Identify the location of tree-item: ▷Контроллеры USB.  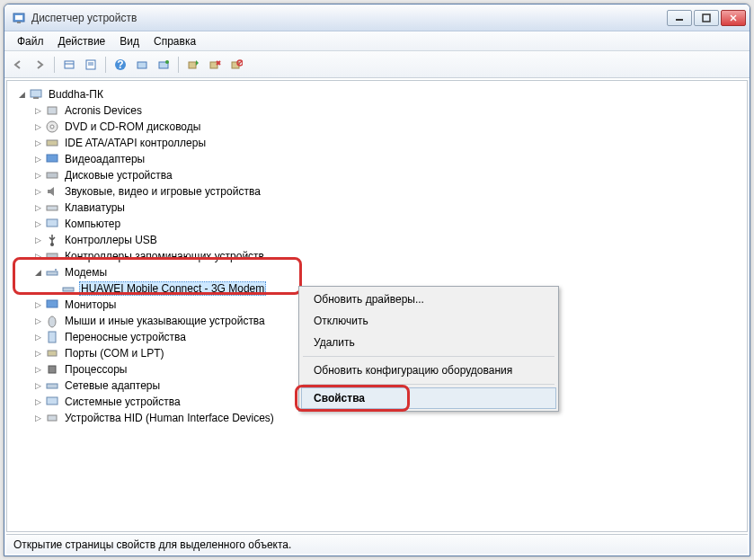
(377, 240).